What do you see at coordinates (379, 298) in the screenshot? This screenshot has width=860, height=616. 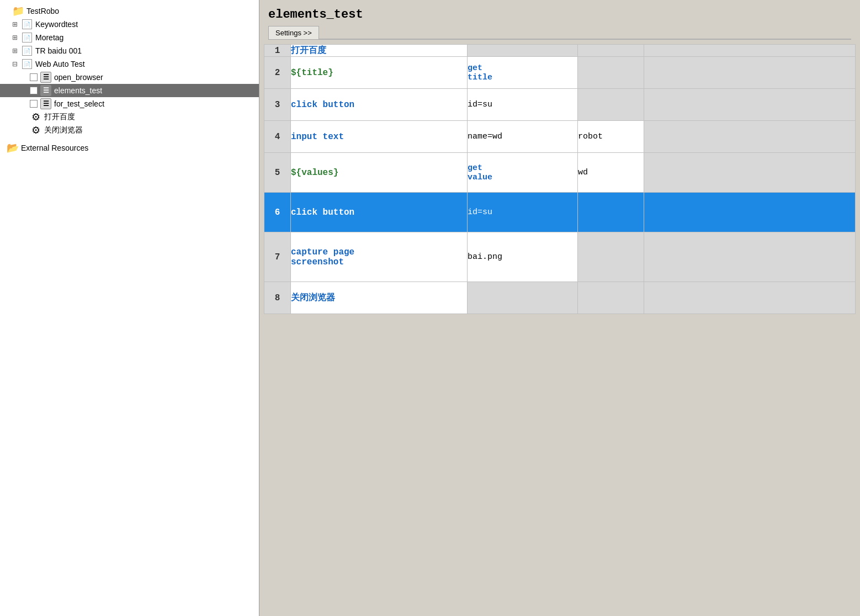 I see `row-keyword-8: 关闭浏览器` at bounding box center [379, 298].